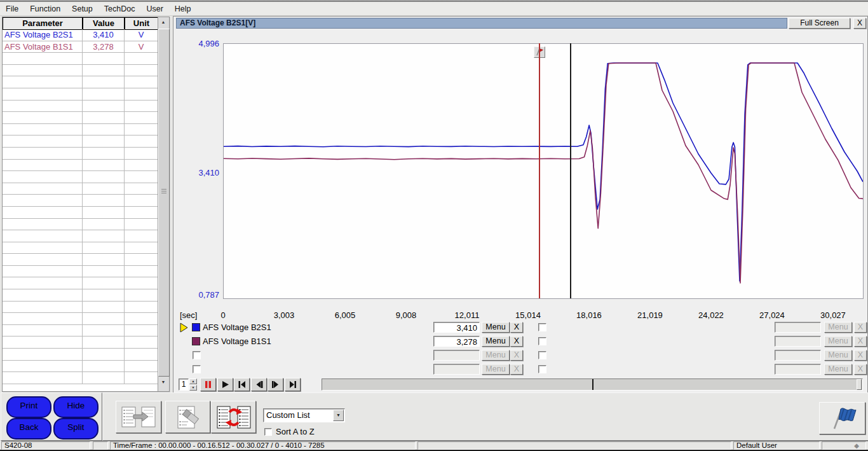 Image resolution: width=868 pixels, height=451 pixels. Describe the element at coordinates (76, 407) in the screenshot. I see `hide-button: Hide` at that location.